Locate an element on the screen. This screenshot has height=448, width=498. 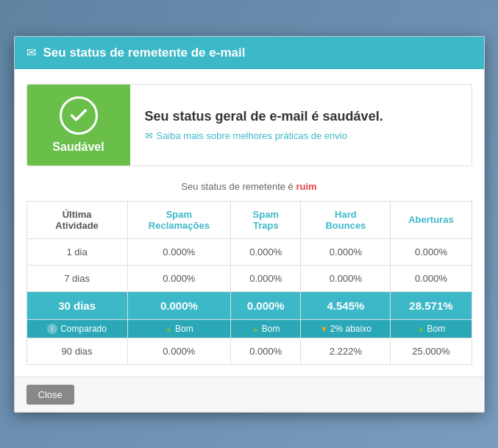
table-row-compare: i Comparado ▲ Bom ▲ Bom is located at coordinates (249, 328).